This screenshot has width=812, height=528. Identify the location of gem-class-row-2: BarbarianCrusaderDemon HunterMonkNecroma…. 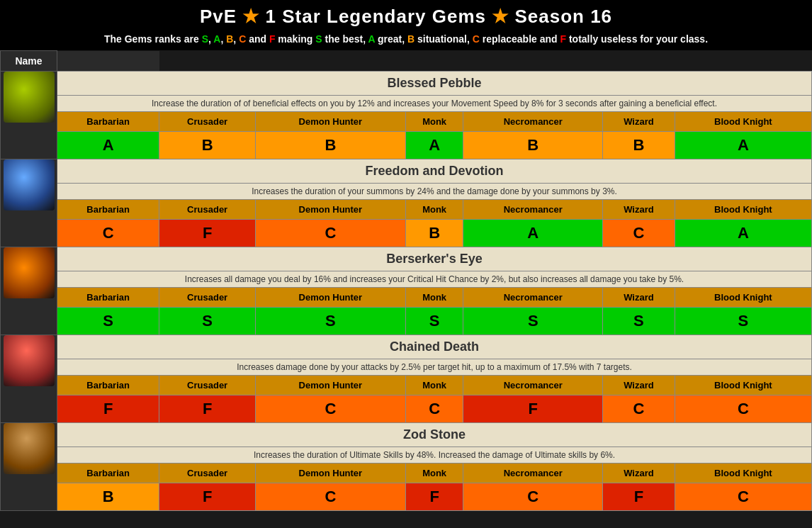
(407, 298).